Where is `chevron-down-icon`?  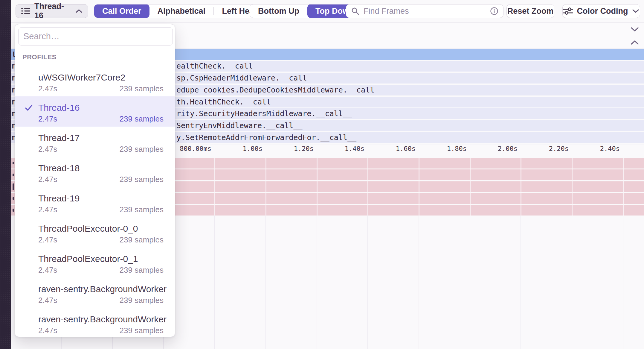 chevron-down-icon is located at coordinates (636, 11).